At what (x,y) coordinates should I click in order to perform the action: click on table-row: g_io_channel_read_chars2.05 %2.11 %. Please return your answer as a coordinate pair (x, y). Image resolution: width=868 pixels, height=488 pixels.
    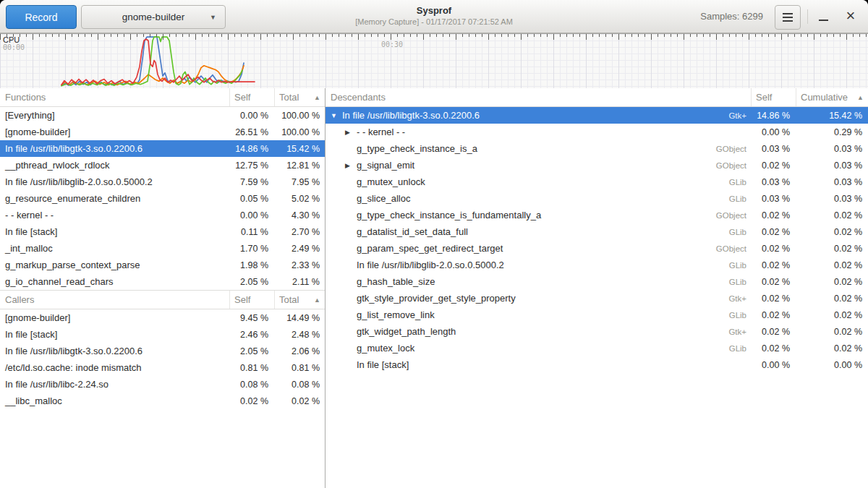
    Looking at the image, I should click on (162, 282).